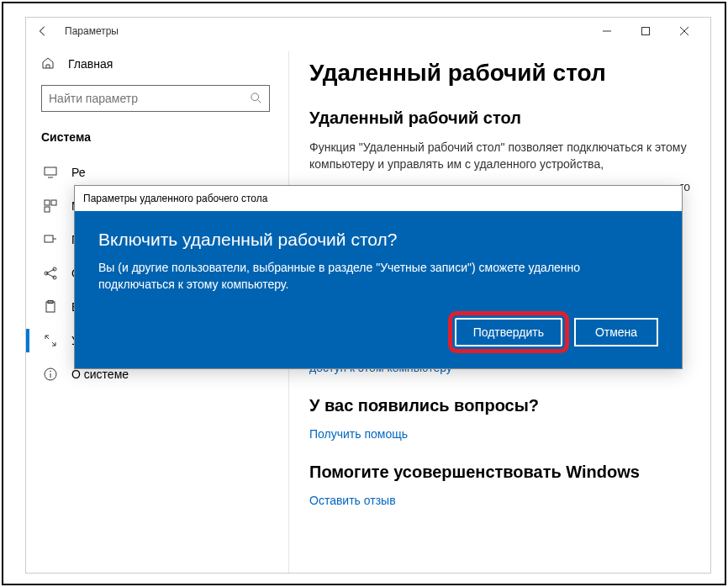 The image size is (728, 587). What do you see at coordinates (165, 64) in the screenshot?
I see `home-link: Главная` at bounding box center [165, 64].